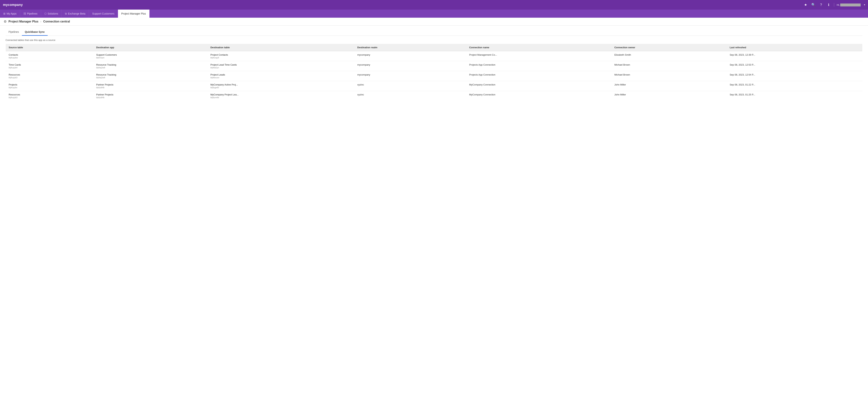 The image size is (868, 404). I want to click on cell-dest-app-0: Support Customers btj4vrqvn, so click(150, 56).